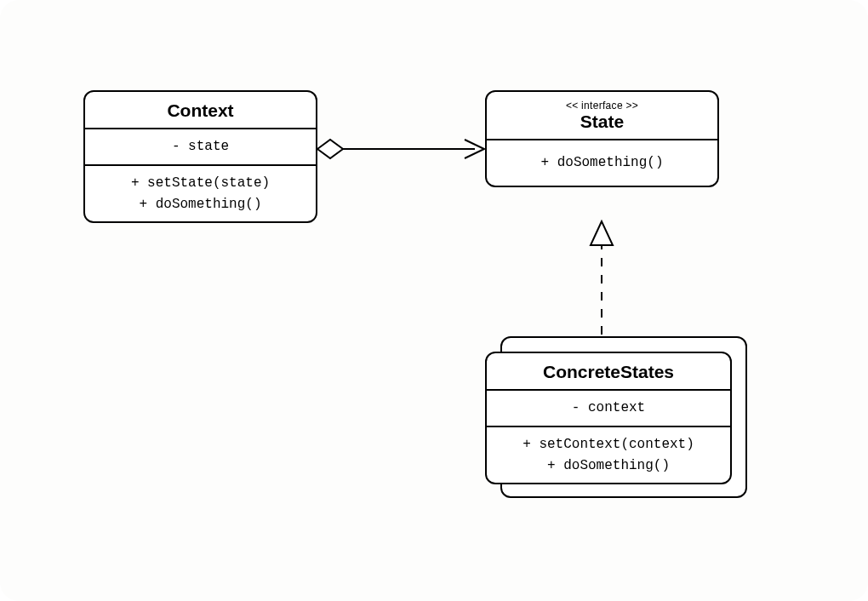  Describe the element at coordinates (602, 116) in the screenshot. I see `uml-class-header: << interface >> State` at that location.